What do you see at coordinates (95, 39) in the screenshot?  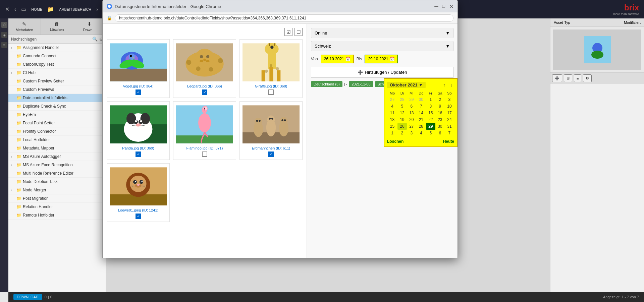 I see `search-icon: 🔍` at bounding box center [95, 39].